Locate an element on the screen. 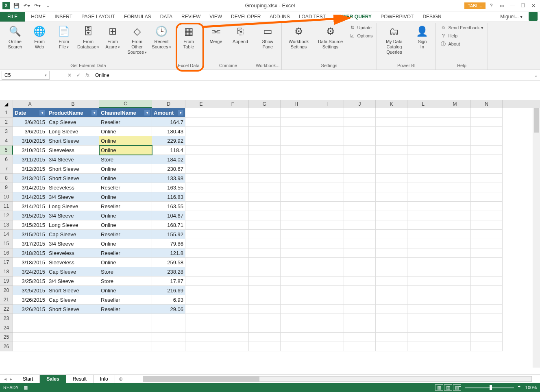  sign-in-button: 👤SignIn is located at coordinates (422, 37).